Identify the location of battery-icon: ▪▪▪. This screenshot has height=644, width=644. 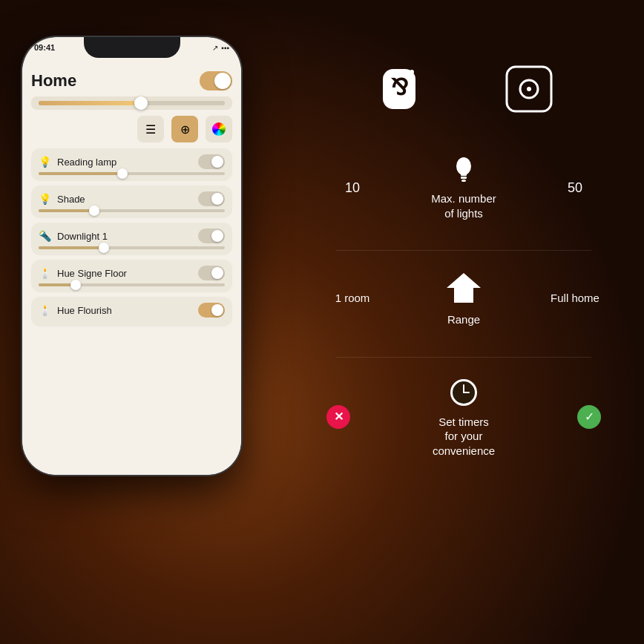
(226, 47).